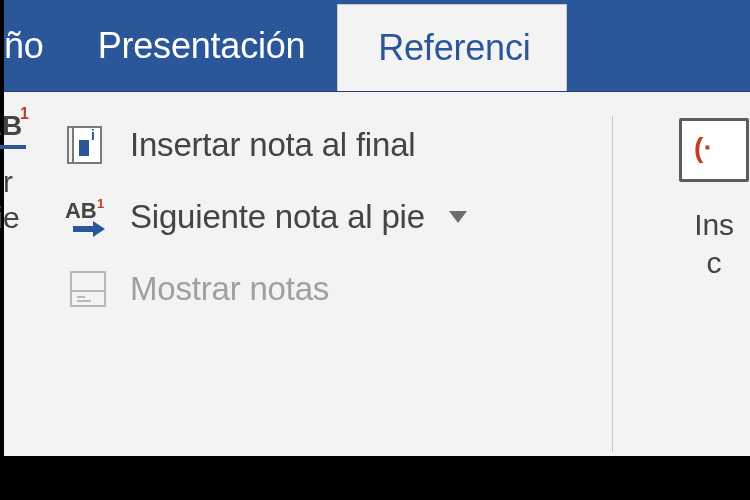  I want to click on insert-citation-label: Ins c, so click(702, 244).